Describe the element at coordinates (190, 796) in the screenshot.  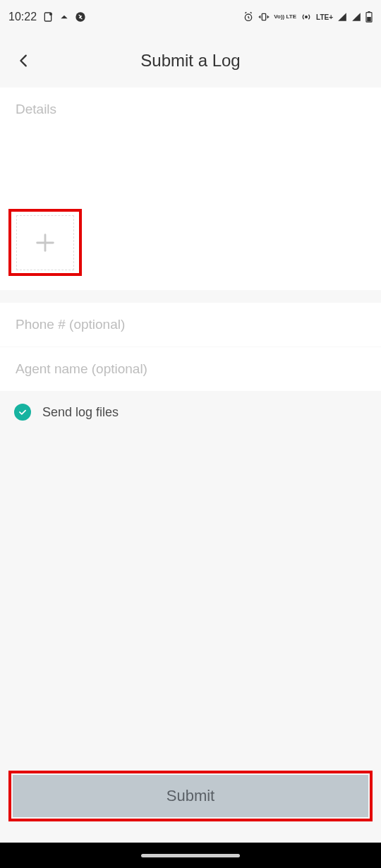
I see `submit-label: Submit` at that location.